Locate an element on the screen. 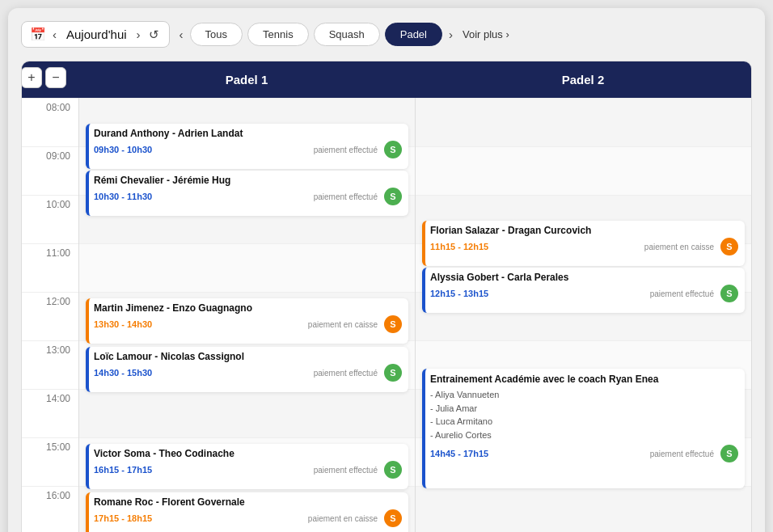 The height and width of the screenshot is (532, 773). booking-b5: Victor Soma - Theo Codinache 16h15 - 17h… is located at coordinates (247, 467).